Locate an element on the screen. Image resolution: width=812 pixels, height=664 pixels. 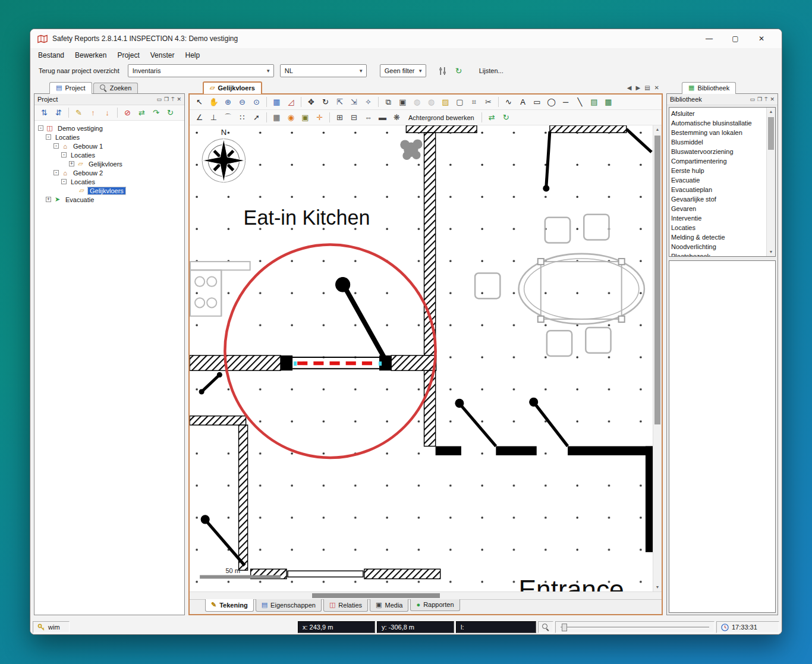
vertical-scrollbar-thumb is located at coordinates (657, 280).